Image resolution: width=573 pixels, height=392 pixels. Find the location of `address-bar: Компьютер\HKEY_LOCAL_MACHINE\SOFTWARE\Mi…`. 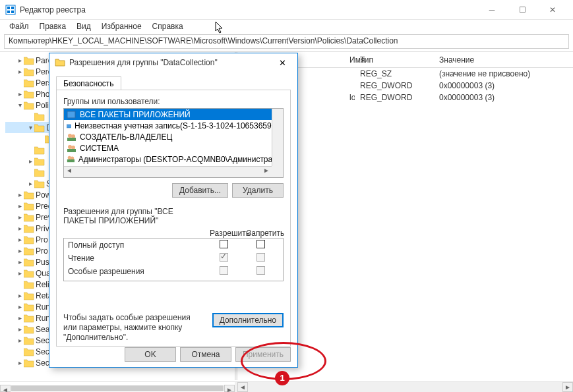

address-bar: Компьютер\HKEY_LOCAL_MACHINE\SOFTWARE\Mi… is located at coordinates (286, 42).